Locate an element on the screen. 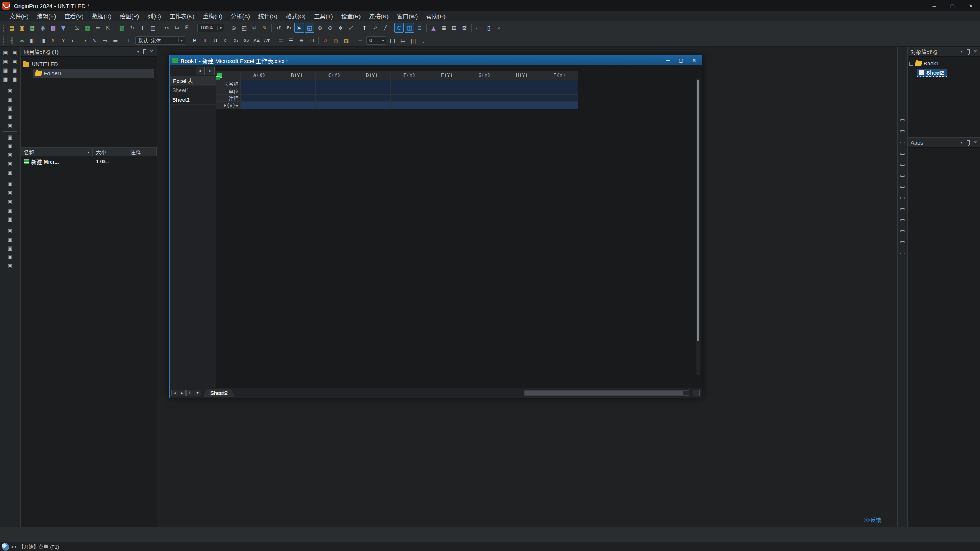  vertical-scrollbar is located at coordinates (698, 227).